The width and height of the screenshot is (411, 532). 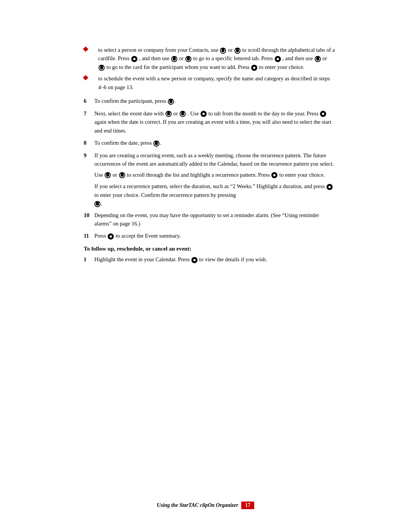 What do you see at coordinates (217, 83) in the screenshot?
I see `bullet-2-text: to schedule the event with a new person …` at bounding box center [217, 83].